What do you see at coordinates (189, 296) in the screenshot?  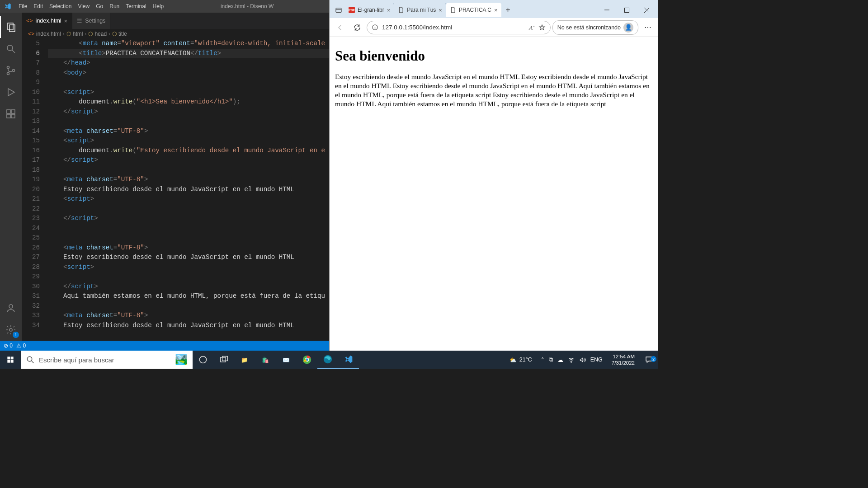 I see `code-line: Aquí también estamos en el mundo HTML, p…` at bounding box center [189, 296].